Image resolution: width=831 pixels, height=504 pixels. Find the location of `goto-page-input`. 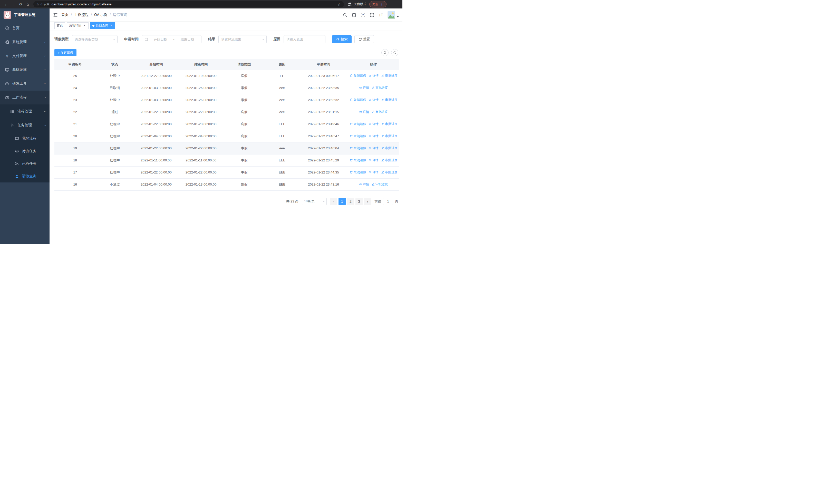

goto-page-input is located at coordinates (388, 202).